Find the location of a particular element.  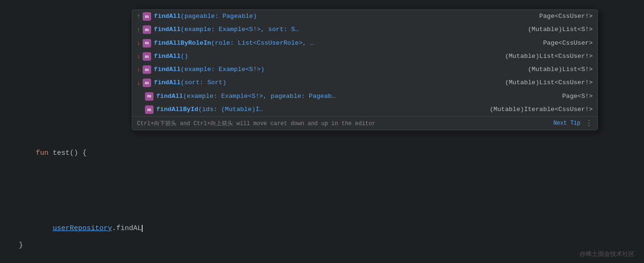

method-icon-4: m is located at coordinates (147, 56).